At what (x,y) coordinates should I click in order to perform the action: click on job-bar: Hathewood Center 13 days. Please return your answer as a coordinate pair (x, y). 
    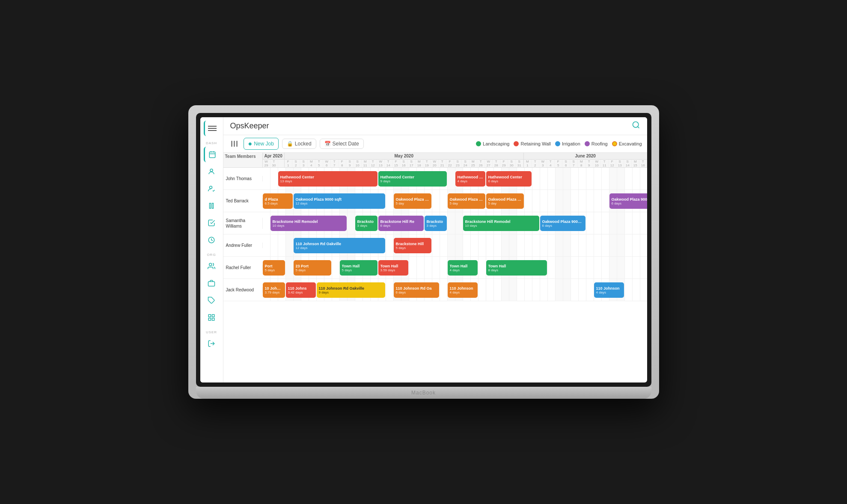
    Looking at the image, I should click on (328, 179).